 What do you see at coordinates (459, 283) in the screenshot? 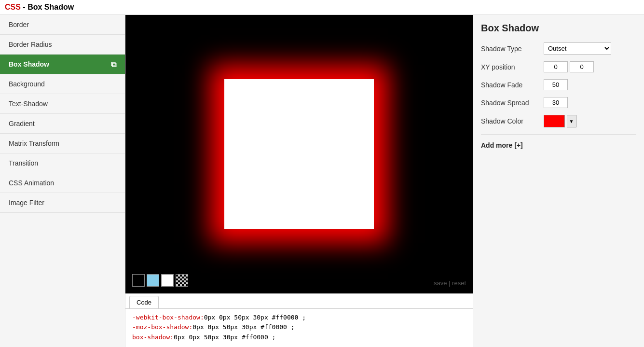
I see `reset-link: reset` at bounding box center [459, 283].